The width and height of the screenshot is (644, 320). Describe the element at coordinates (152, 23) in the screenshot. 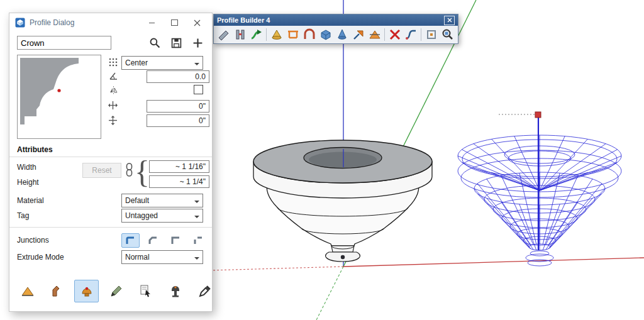

I see `minimize-button` at that location.